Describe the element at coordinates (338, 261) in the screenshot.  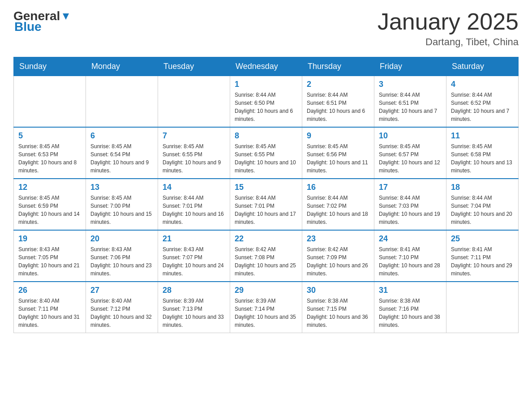
I see `day-info: Sunrise: 8:42 AM Sunset: 7:09 PM Dayligh…` at that location.